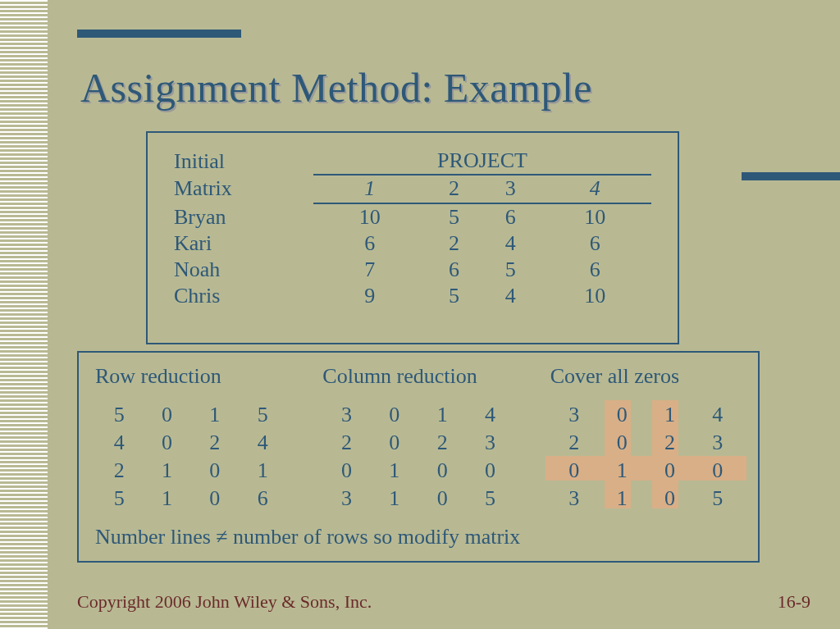 This screenshot has height=629, width=840. What do you see at coordinates (190, 457) in the screenshot?
I see `row-reduction-matrix: 5015 4024 2101 5106` at bounding box center [190, 457].